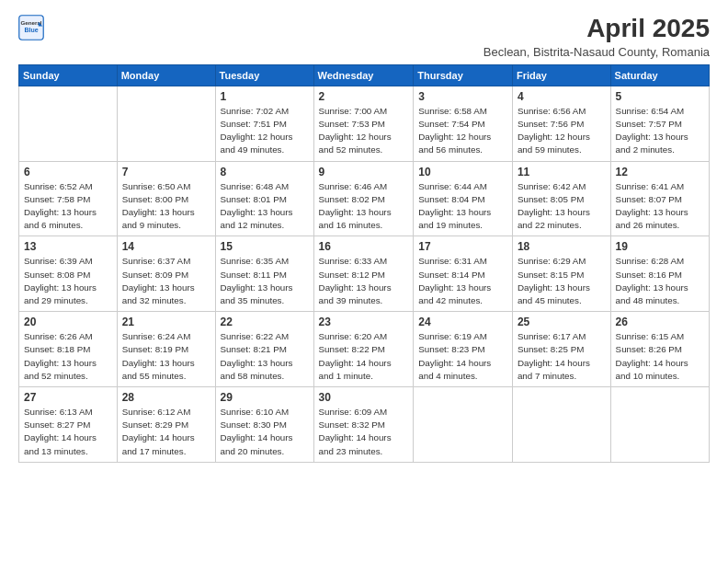 The width and height of the screenshot is (728, 563). What do you see at coordinates (265, 274) in the screenshot?
I see `calendar-cell: 15Sunrise: 6:35 AM Sunset: 8:11 PM Dayli…` at bounding box center [265, 274].